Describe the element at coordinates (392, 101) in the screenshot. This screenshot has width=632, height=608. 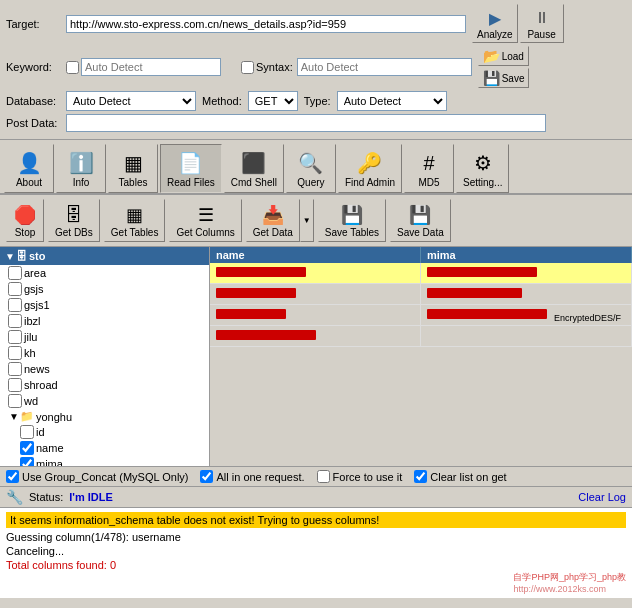
I see `type-select: Auto Detect` at that location.